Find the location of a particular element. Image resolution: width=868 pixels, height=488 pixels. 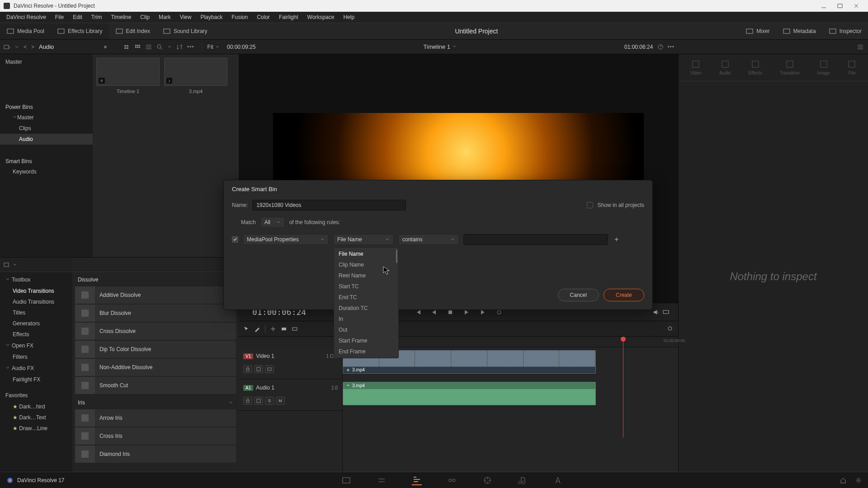

fx-fav: ★ Draw…Line is located at coordinates (36, 428).